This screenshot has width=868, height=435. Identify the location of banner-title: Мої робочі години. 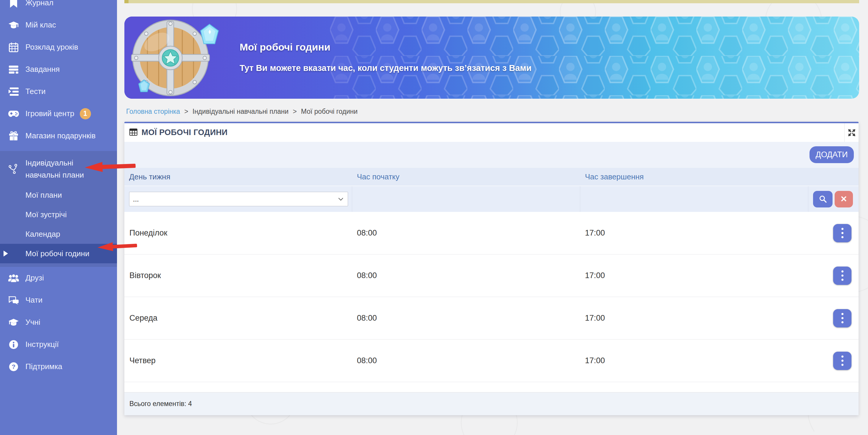
(476, 47).